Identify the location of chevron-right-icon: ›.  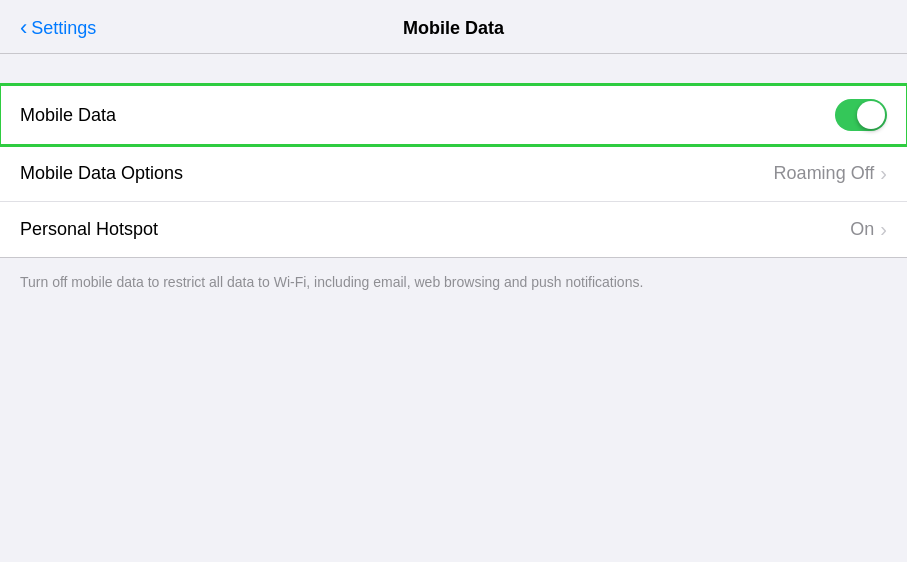
(884, 174).